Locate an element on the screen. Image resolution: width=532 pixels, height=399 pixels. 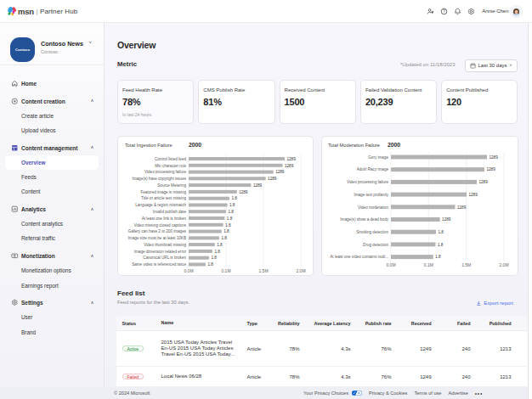
svg-text: Video moderation is located at coordinates (373, 207).